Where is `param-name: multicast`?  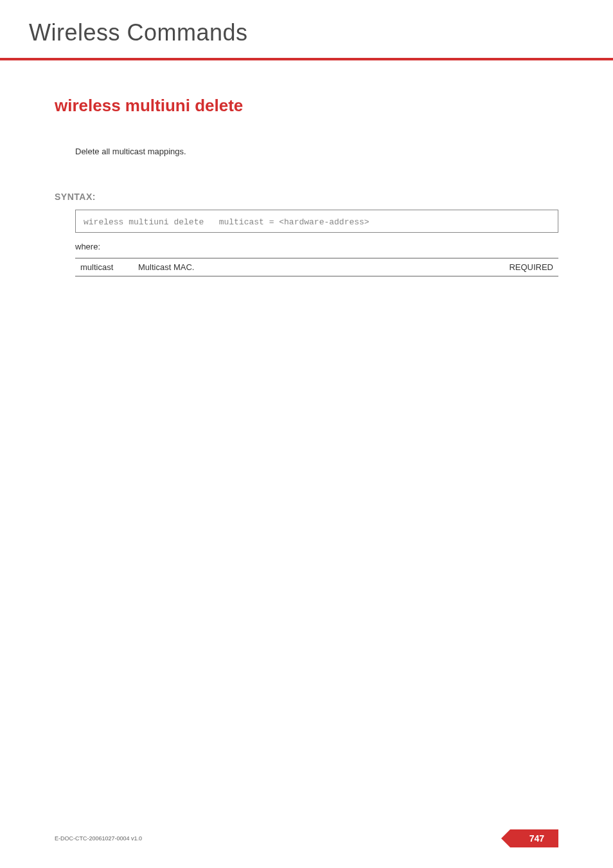
param-name: multicast is located at coordinates (104, 267).